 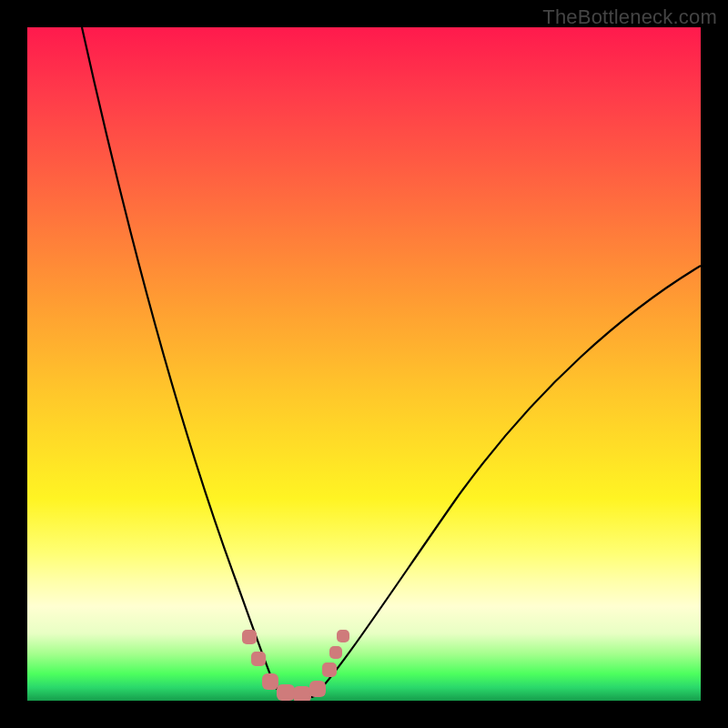 I want to click on watermark-text: TheBottleneck.com, so click(x=630, y=17).